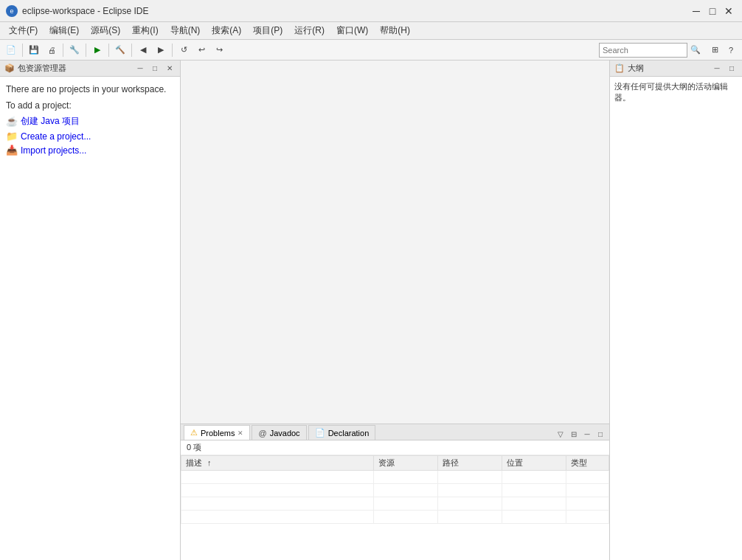  I want to click on new-button: 📄, so click(11, 50).